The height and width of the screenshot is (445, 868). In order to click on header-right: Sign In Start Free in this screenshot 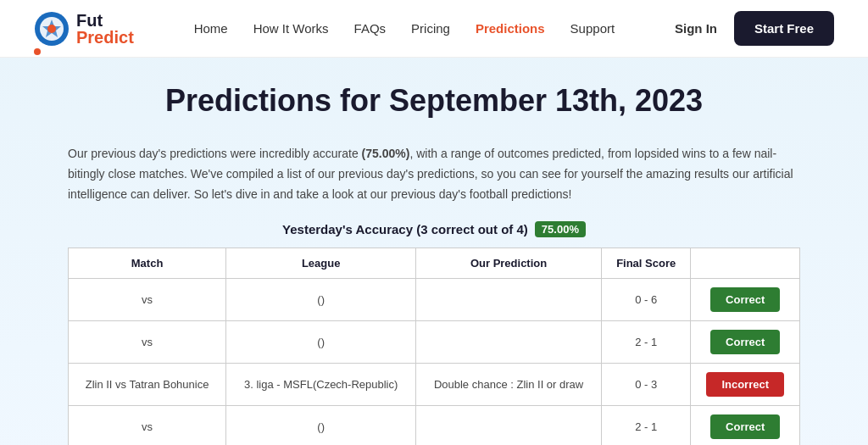, I will do `click(754, 29)`.